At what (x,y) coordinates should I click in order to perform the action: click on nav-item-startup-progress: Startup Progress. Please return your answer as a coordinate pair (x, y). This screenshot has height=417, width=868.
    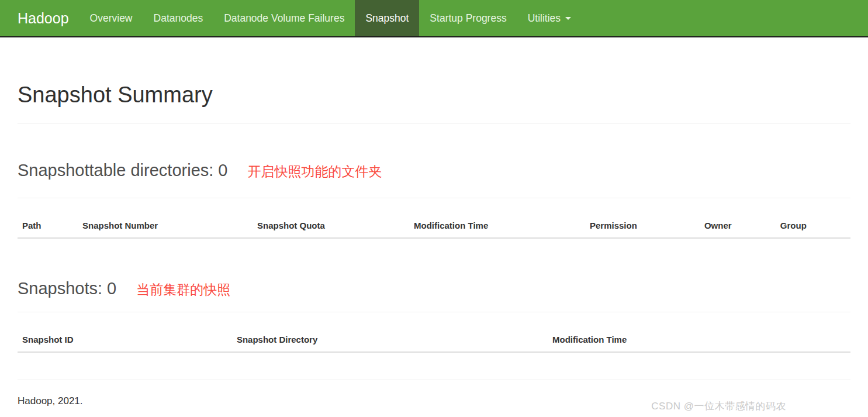
    Looking at the image, I should click on (468, 18).